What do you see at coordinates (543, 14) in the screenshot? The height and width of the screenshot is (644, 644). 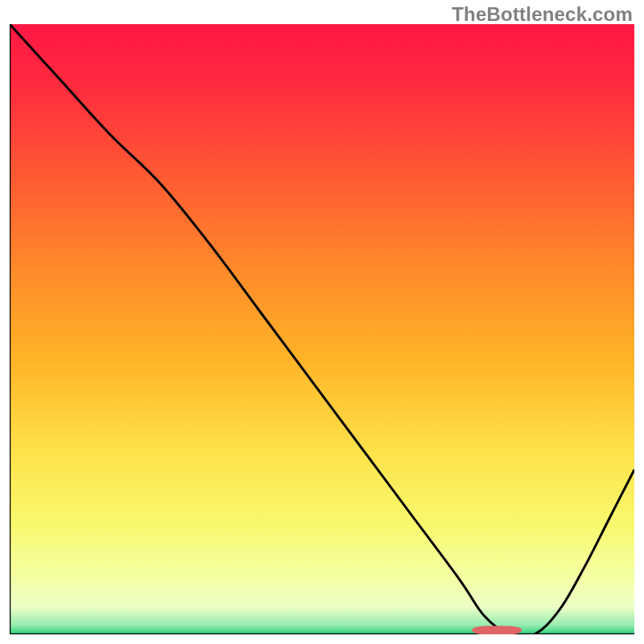 I see `watermark-text: TheBottleneck.com` at bounding box center [543, 14].